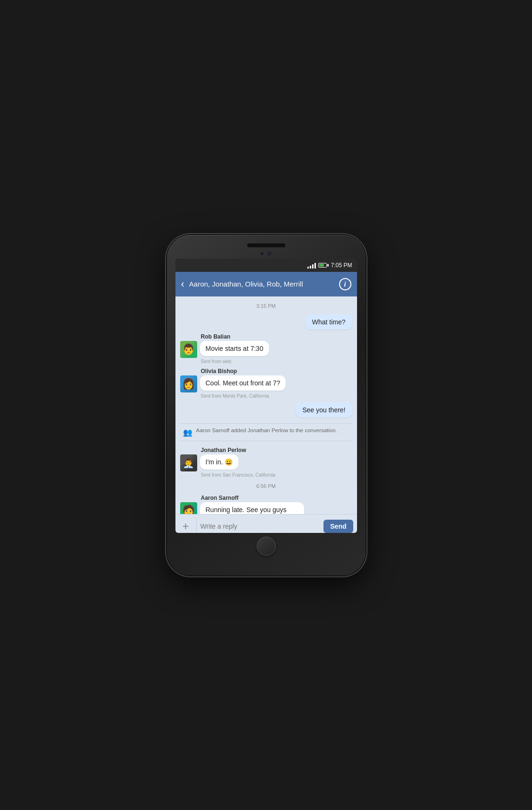  I want to click on info-button: i, so click(345, 284).